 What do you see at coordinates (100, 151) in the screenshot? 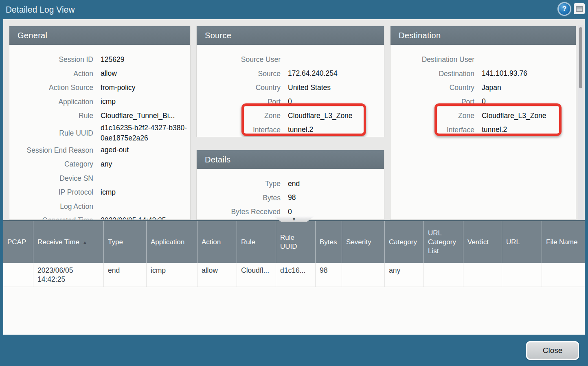
I see `field-session-end-reason: Session End Reasonaged-out` at bounding box center [100, 151].